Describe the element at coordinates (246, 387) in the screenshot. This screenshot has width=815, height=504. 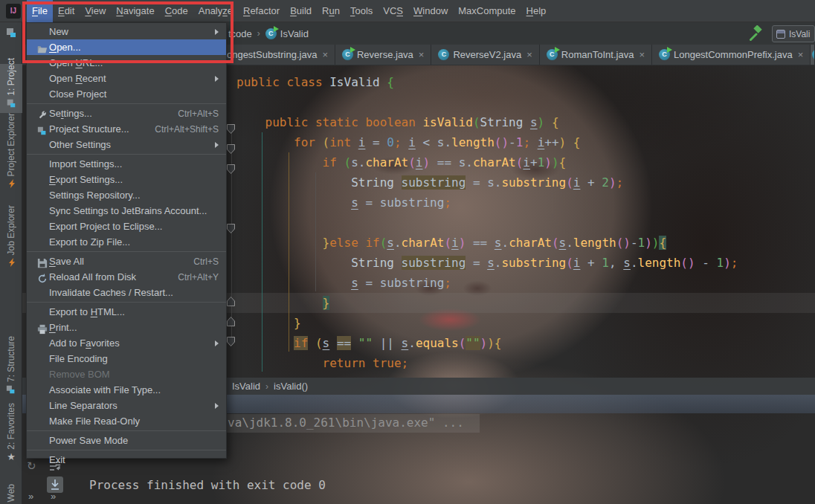
I see `crumb-class: IsValid` at that location.